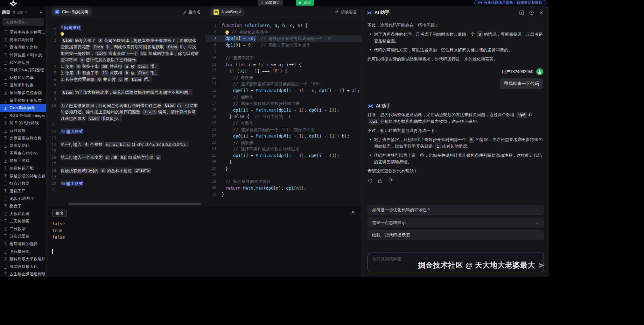  I want to click on code-line: 11for (let i = 1; i <= n; i++) {, so click(284, 65).